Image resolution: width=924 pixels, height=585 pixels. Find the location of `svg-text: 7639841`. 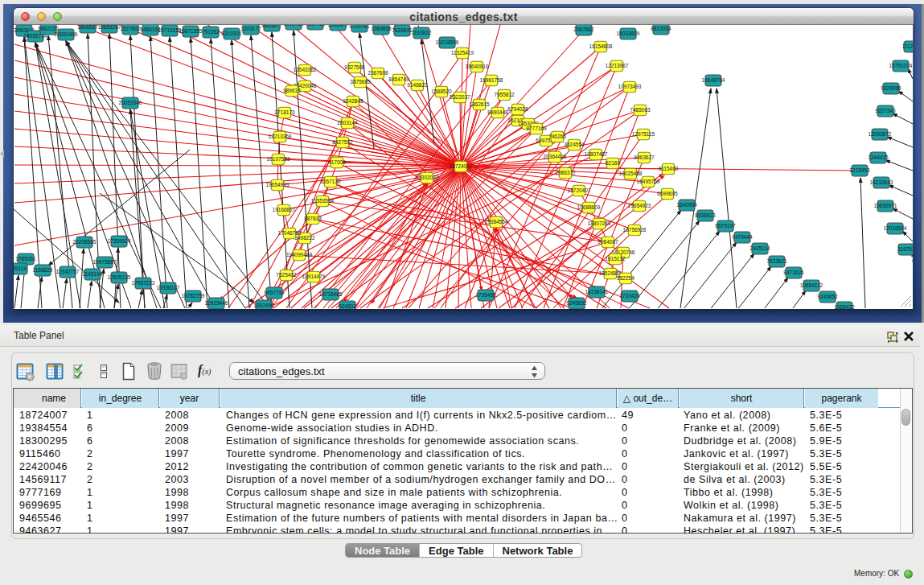

svg-text: 7639841 is located at coordinates (402, 31).